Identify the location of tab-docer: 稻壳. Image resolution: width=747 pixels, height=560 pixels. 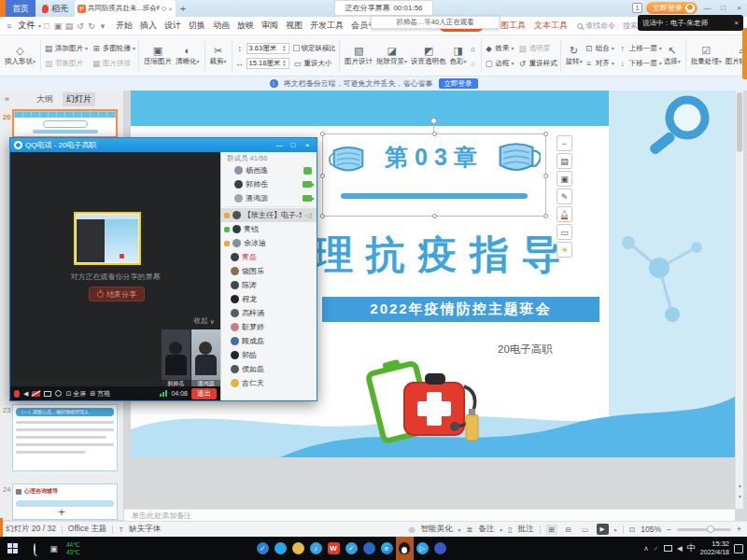
(55, 8).